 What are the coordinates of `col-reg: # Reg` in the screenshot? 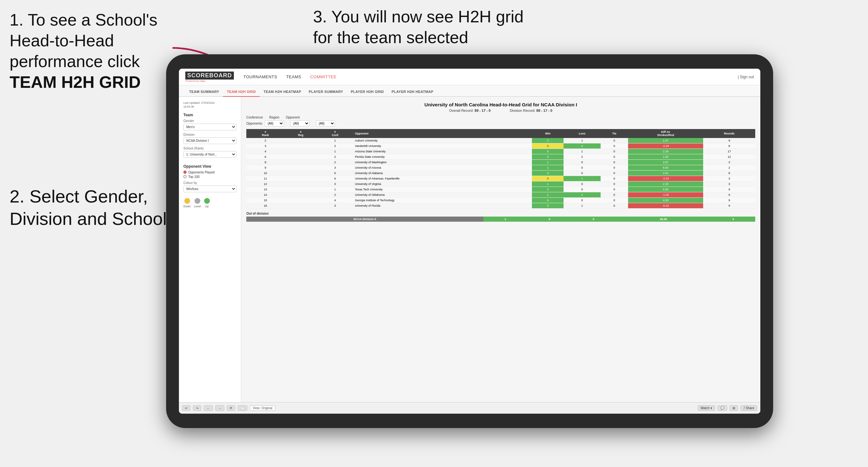 It's located at (301, 133).